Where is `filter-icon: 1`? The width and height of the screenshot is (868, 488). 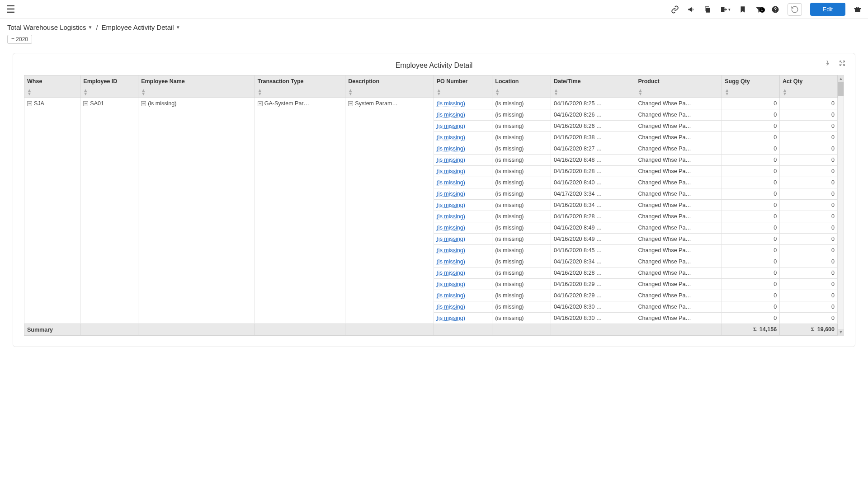 filter-icon: 1 is located at coordinates (759, 9).